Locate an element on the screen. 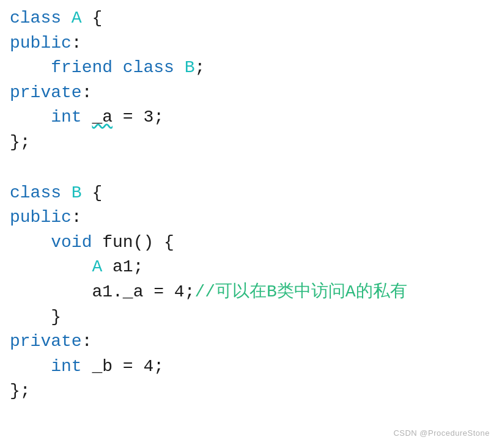 The height and width of the screenshot is (448, 502). watermark: CSDN @ProcedureStone is located at coordinates (441, 434).